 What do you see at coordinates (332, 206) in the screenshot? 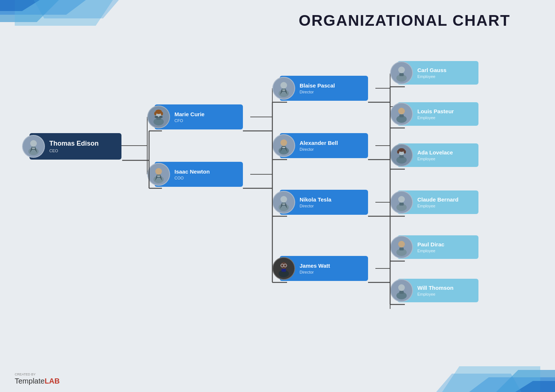
I see `director-2-role: Director` at bounding box center [332, 206].